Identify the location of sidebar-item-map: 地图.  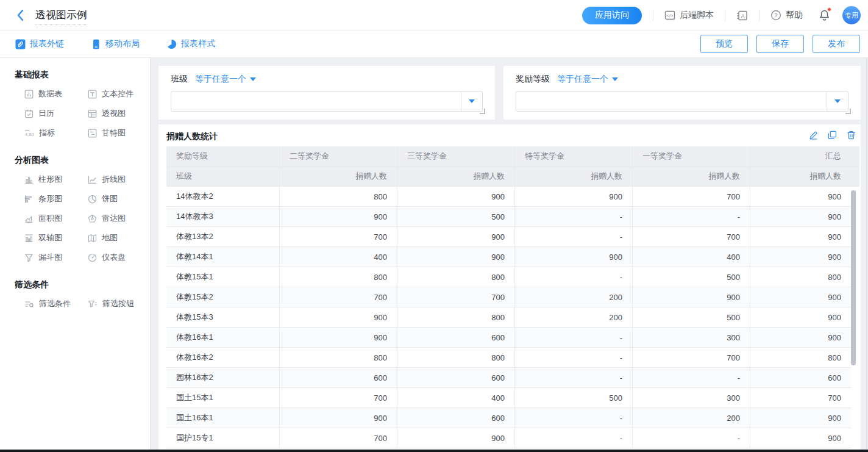
(119, 238).